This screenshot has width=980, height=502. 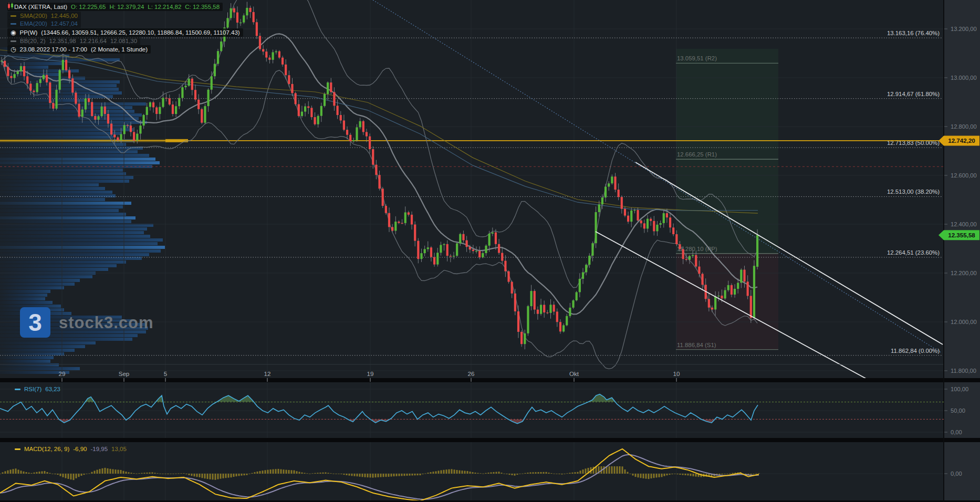 I want to click on legend-rsi-row: RSI(7) 63,23, so click(x=38, y=389).